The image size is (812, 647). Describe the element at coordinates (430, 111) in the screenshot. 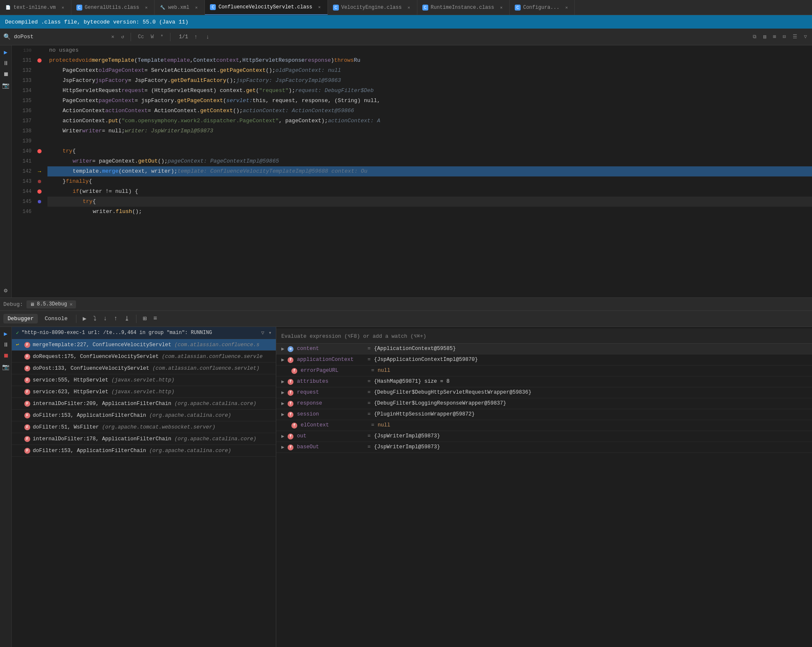

I see `code-line-136: ActionContext actionContext = ActionCont…` at that location.